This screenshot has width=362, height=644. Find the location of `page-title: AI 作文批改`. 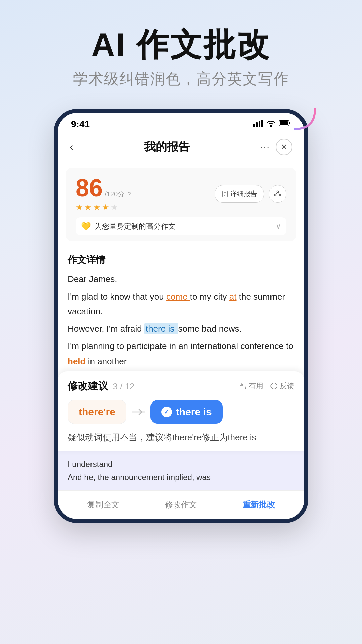

page-title: AI 作文批改 is located at coordinates (181, 45).